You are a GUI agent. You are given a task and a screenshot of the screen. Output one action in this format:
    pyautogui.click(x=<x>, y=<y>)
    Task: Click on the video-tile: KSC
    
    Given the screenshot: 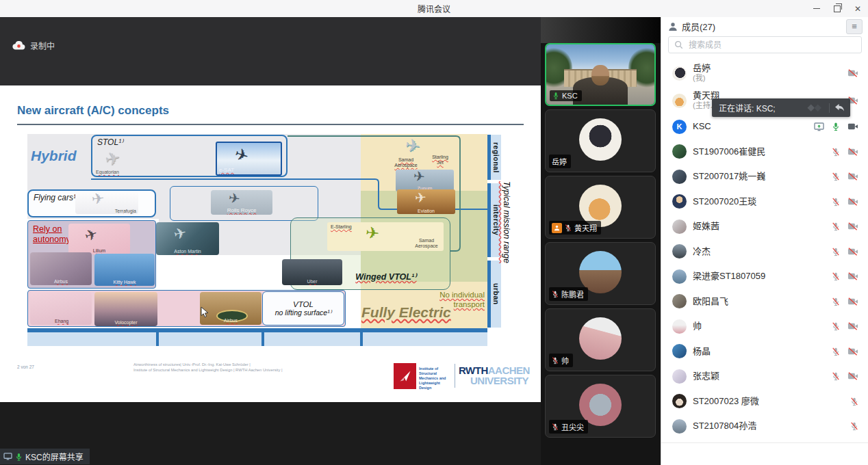 What is the action you would take?
    pyautogui.click(x=600, y=75)
    